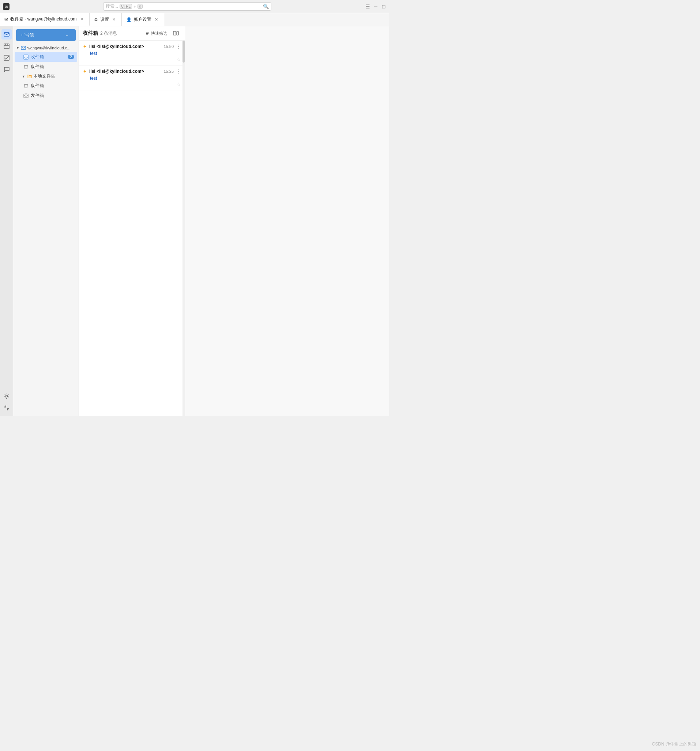 The width and height of the screenshot is (700, 751). What do you see at coordinates (132, 53) in the screenshot?
I see `email-item: ✦ lisi <lisi@kylincloud.com> 15:50 ⋮ tes…` at bounding box center [132, 53].